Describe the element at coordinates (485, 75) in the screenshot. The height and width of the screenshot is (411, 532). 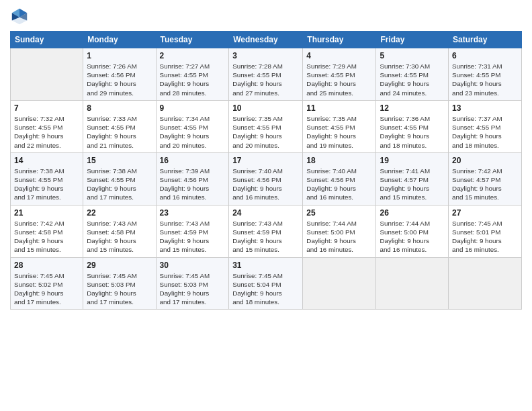
I see `calendar-cell: 6Sunrise: 7:31 AMSunset: 4:55 PMDaylight…` at that location.